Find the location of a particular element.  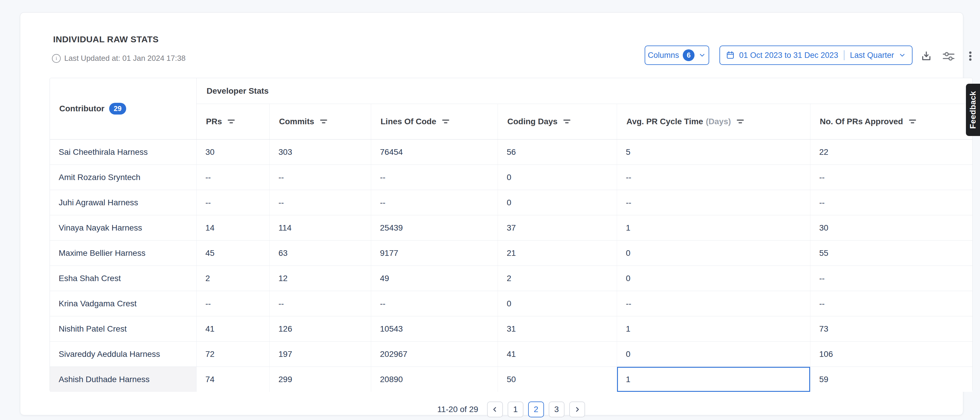

page-button-1: 1 is located at coordinates (515, 409).